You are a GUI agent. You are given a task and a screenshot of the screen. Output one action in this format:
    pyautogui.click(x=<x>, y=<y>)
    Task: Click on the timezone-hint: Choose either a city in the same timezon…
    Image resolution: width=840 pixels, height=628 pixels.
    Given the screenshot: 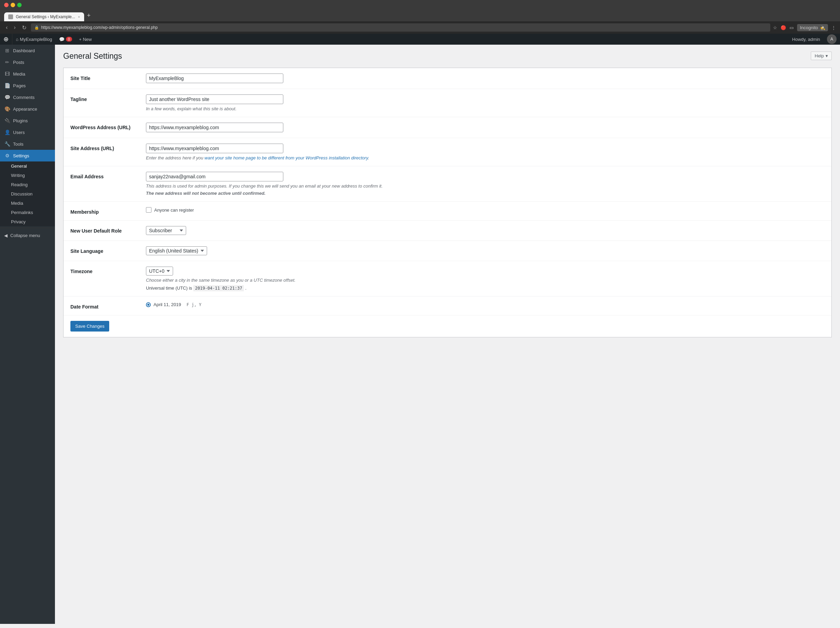 What is the action you would take?
    pyautogui.click(x=485, y=280)
    